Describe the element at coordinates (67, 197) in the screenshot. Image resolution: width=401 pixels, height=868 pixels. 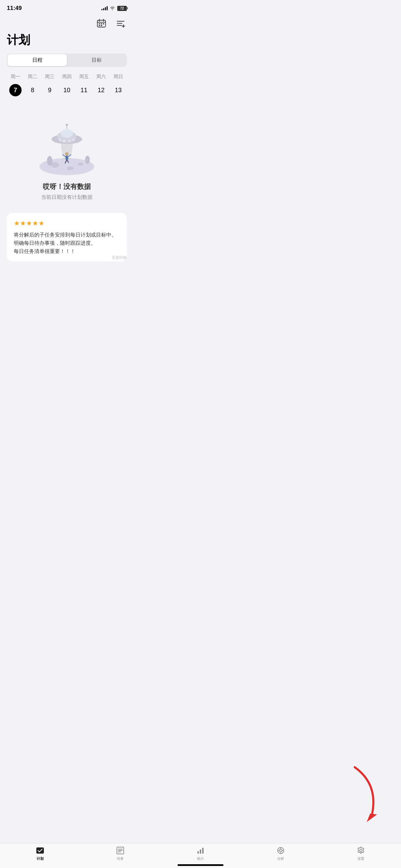
I see `empty-subtitle: 当前日期没有计划数据` at that location.